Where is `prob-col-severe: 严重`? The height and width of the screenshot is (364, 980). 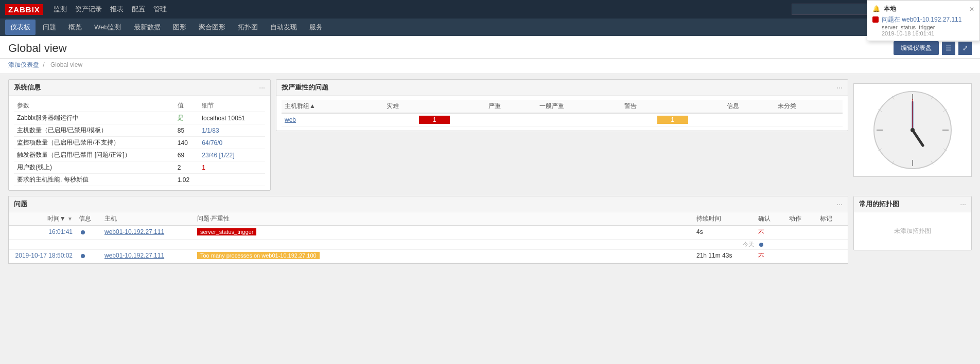 prob-col-severe: 严重 is located at coordinates (511, 106).